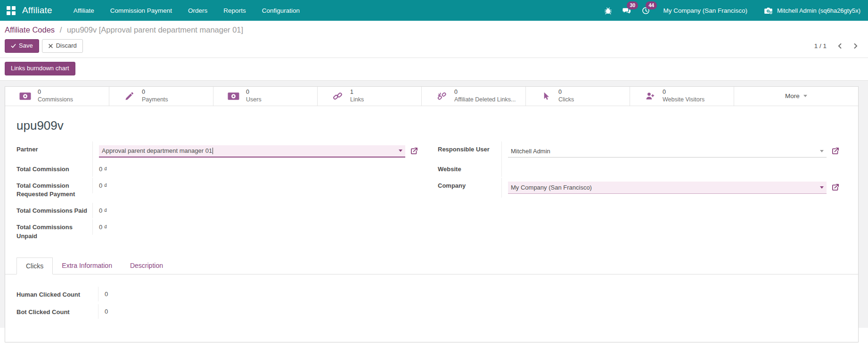 This screenshot has height=349, width=868. I want to click on discard-button: Discard, so click(62, 46).